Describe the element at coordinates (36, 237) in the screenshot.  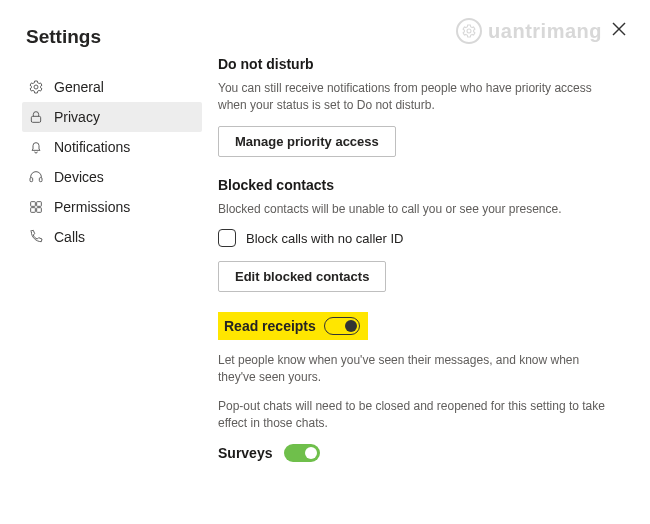
I see `phone-icon` at that location.